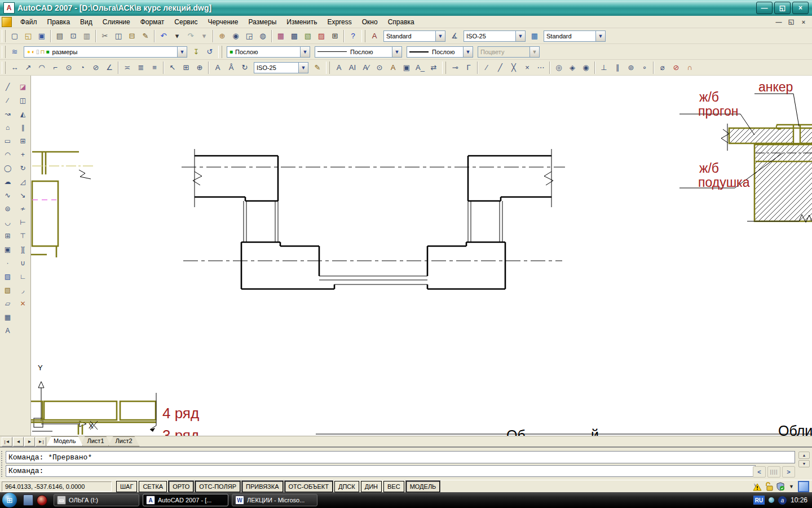 The width and height of the screenshot is (812, 508). What do you see at coordinates (23, 141) in the screenshot?
I see `array: ⊞` at bounding box center [23, 141].